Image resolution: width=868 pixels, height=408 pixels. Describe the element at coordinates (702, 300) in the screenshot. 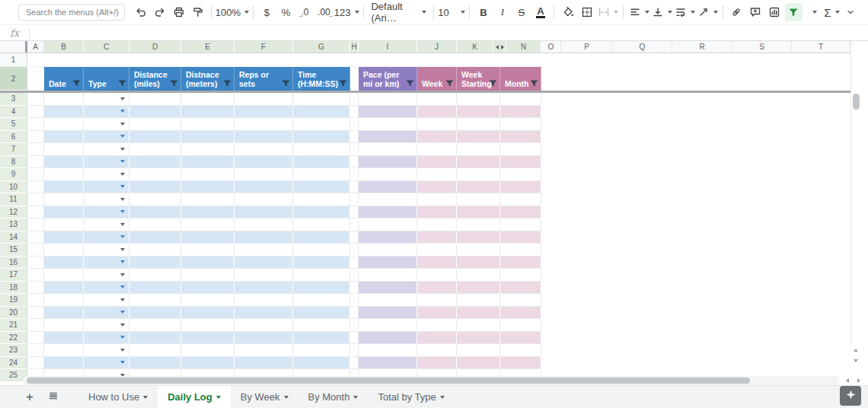

I see `cell-R19` at that location.